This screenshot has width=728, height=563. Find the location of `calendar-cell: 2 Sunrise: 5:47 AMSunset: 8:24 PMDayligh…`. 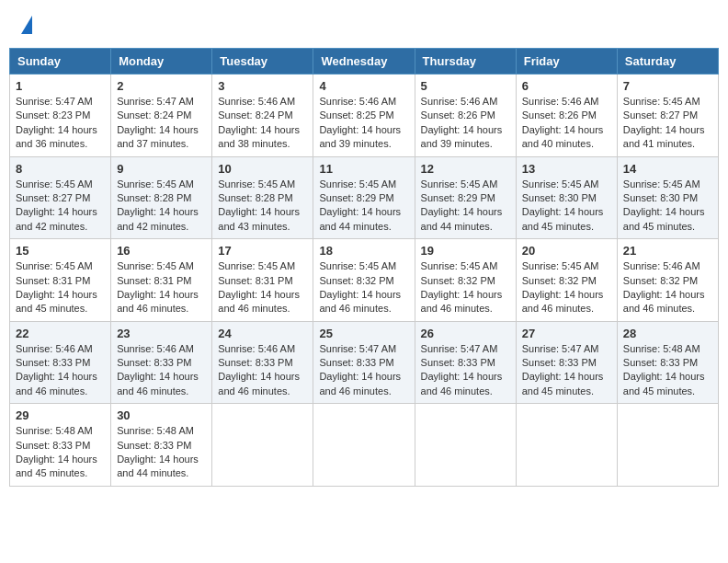

calendar-cell: 2 Sunrise: 5:47 AMSunset: 8:24 PMDayligh… is located at coordinates (162, 116).